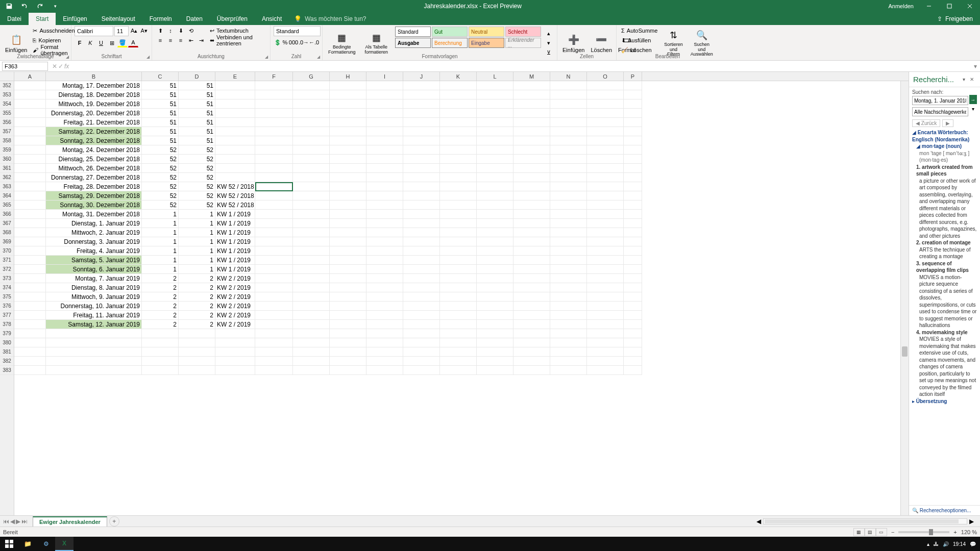 This screenshot has height=551, width=980. What do you see at coordinates (70, 521) in the screenshot?
I see `sheet-tab-ewiger: Ewiger Jahreskalender` at bounding box center [70, 521].